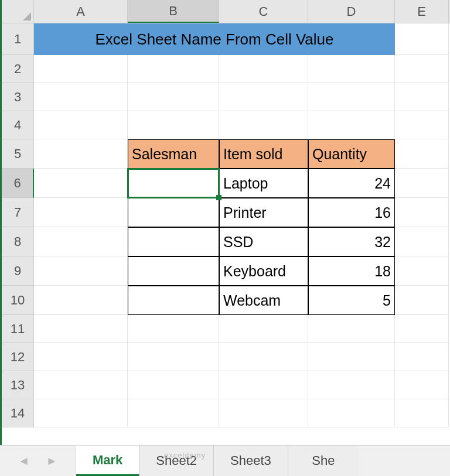 The width and height of the screenshot is (450, 476). Describe the element at coordinates (422, 69) in the screenshot. I see `cell-E2` at that location.